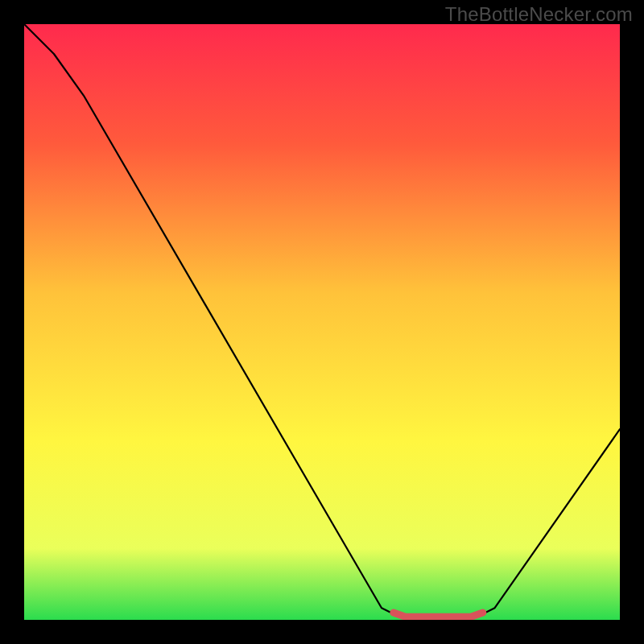 The height and width of the screenshot is (644, 644). What do you see at coordinates (539, 14) in the screenshot?
I see `watermark-text: TheBottleNecker.com` at bounding box center [539, 14].